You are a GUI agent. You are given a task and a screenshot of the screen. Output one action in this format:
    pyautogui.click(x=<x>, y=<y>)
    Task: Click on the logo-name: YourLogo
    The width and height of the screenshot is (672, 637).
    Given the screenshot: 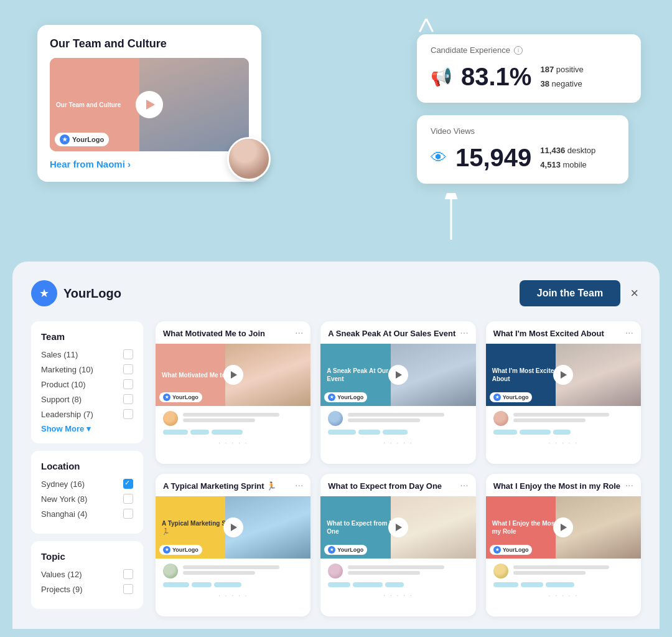 What is the action you would take?
    pyautogui.click(x=92, y=294)
    